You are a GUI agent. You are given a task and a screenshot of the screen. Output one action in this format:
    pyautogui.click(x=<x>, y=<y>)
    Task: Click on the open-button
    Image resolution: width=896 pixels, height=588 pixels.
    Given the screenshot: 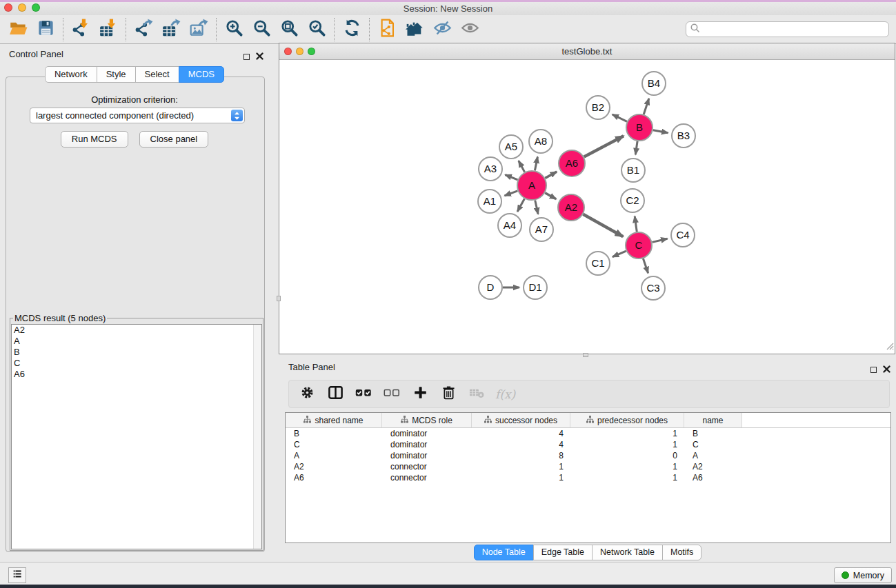 What is the action you would take?
    pyautogui.click(x=18, y=30)
    